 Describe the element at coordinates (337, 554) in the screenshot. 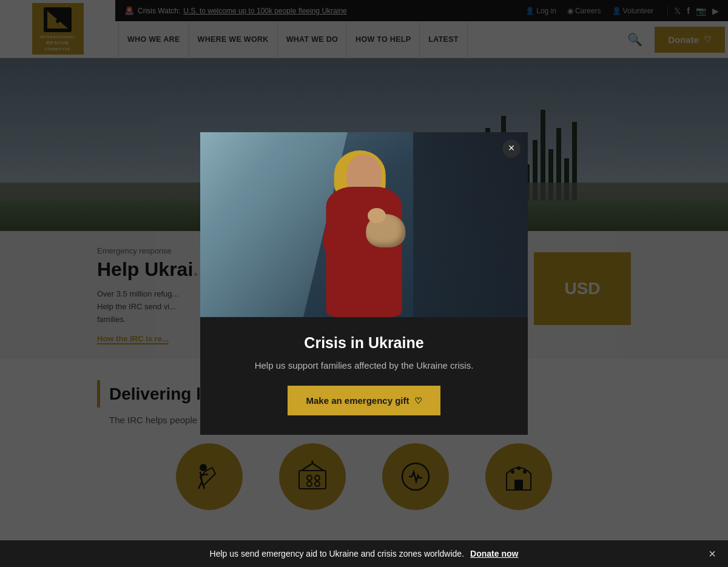

I see `bottom-banner-text: Help us send emergency aid to Ukraine an…` at that location.